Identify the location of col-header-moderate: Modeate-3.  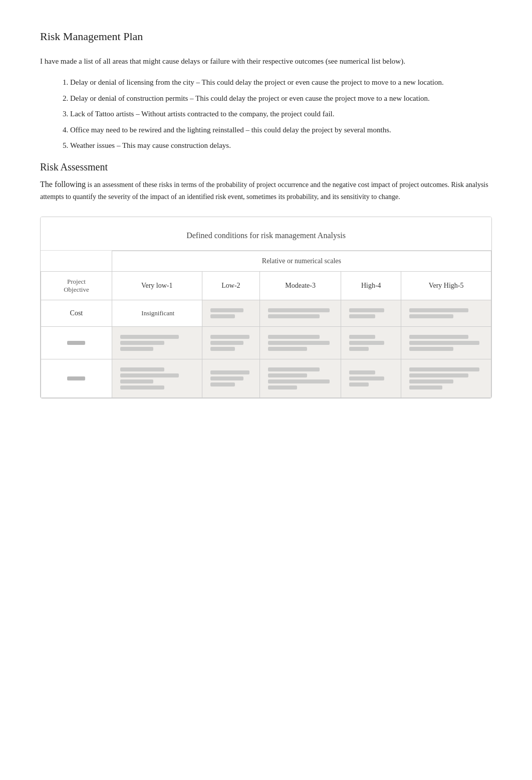
(301, 286).